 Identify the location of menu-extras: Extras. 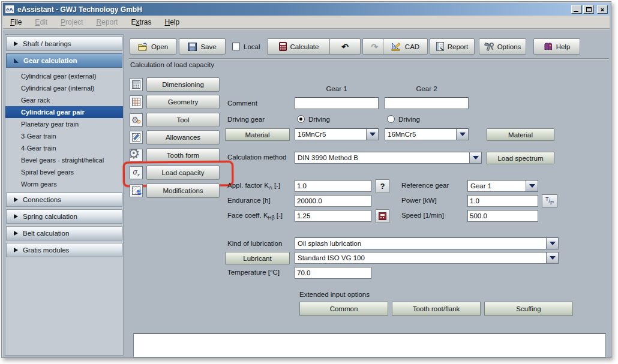
(141, 22).